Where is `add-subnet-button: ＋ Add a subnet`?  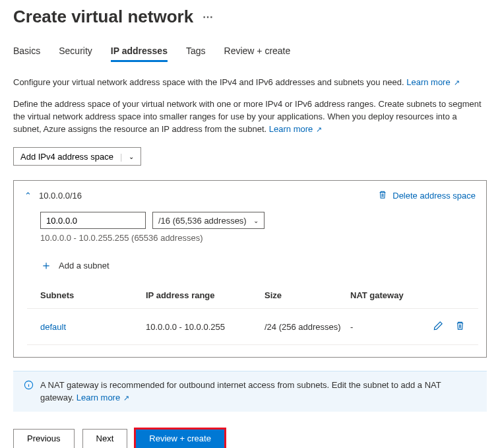
add-subnet-button: ＋ Add a subnet is located at coordinates (258, 265).